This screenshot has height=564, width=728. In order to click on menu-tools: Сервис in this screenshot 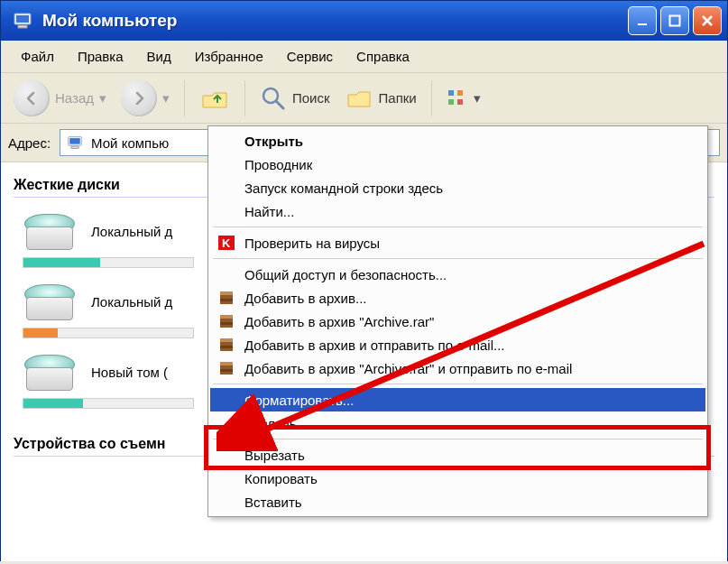, I will do `click(310, 56)`.